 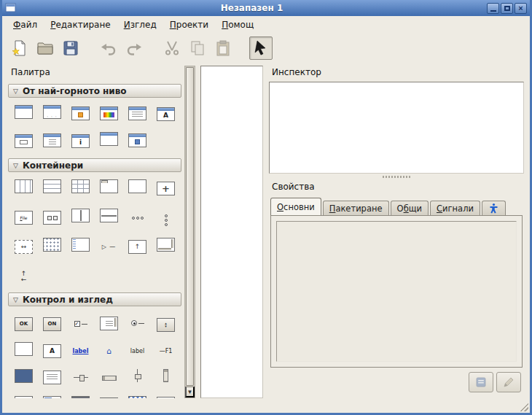 I want to click on palette-item-file-selection-dialog, so click(x=137, y=114).